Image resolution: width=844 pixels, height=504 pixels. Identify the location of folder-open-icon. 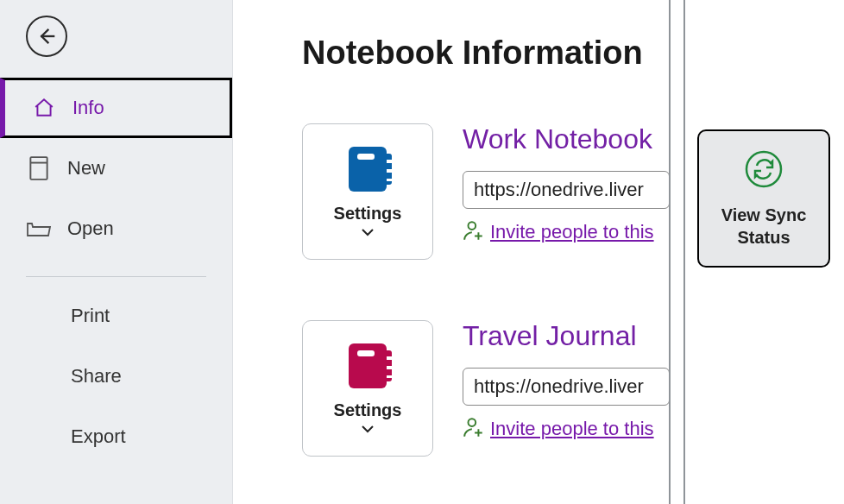
(39, 229).